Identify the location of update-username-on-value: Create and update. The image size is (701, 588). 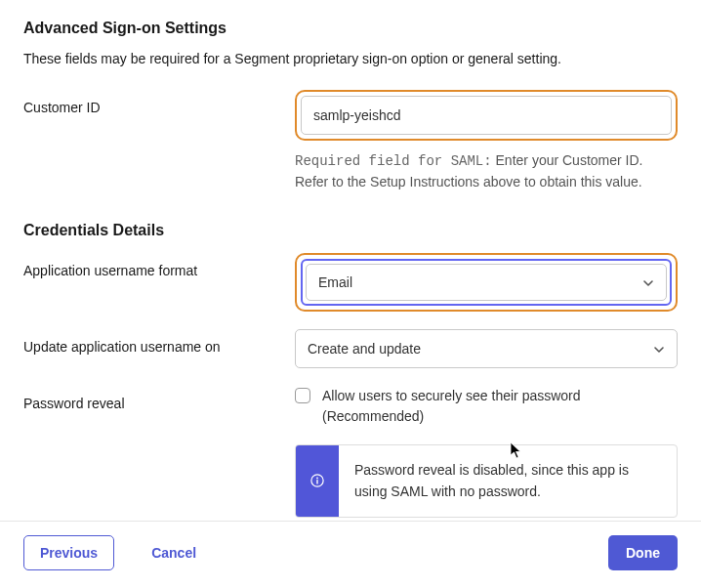
(364, 349).